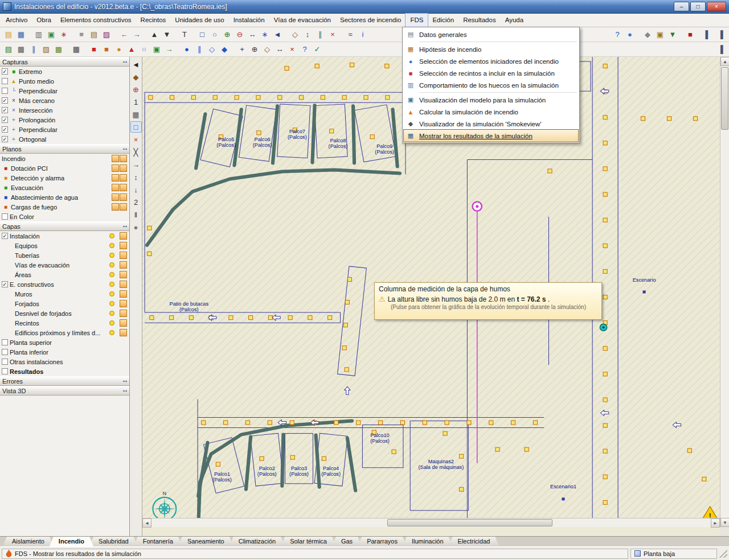  Describe the element at coordinates (46, 50) in the screenshot. I see `dxf-template-button: ▨` at that location.